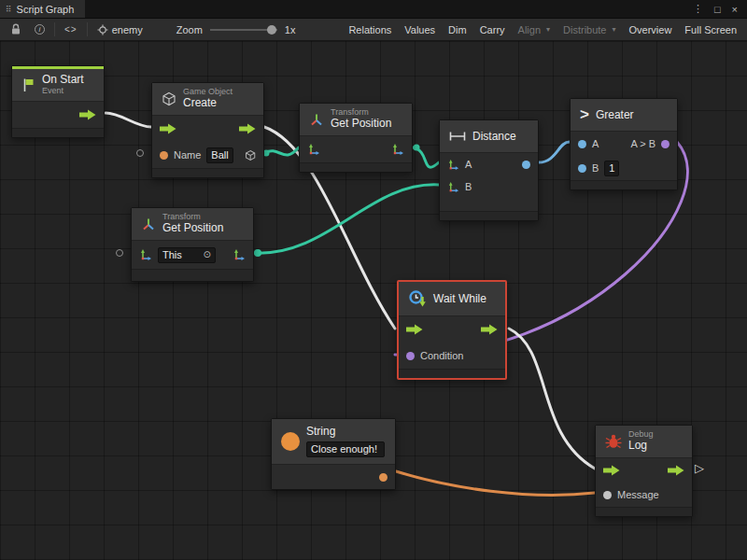 The image size is (747, 560). Describe the element at coordinates (250, 155) in the screenshot. I see `gameobject-output-port` at that location.